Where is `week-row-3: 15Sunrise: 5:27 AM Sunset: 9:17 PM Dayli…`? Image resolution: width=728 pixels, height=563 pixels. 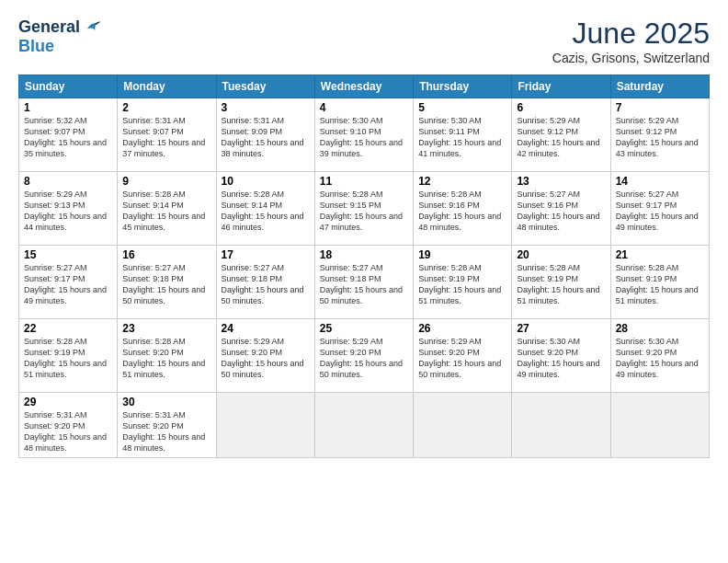
week-row-3: 15Sunrise: 5:27 AM Sunset: 9:17 PM Dayli… is located at coordinates (364, 282).